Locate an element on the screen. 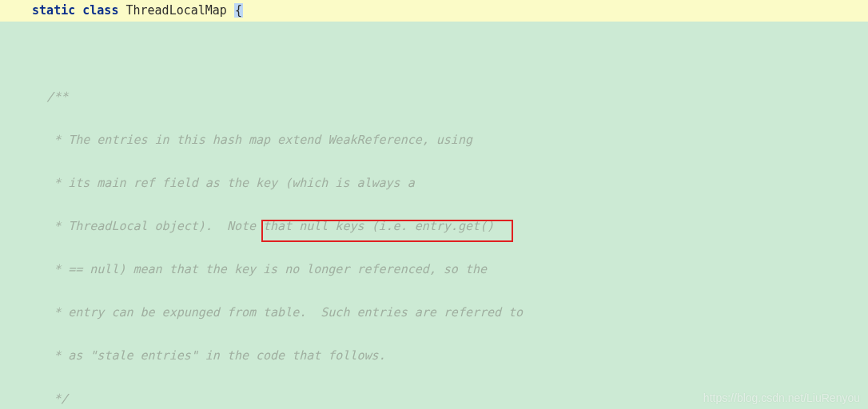 This screenshot has height=409, width=868. brace-open-selected: { is located at coordinates (238, 10).